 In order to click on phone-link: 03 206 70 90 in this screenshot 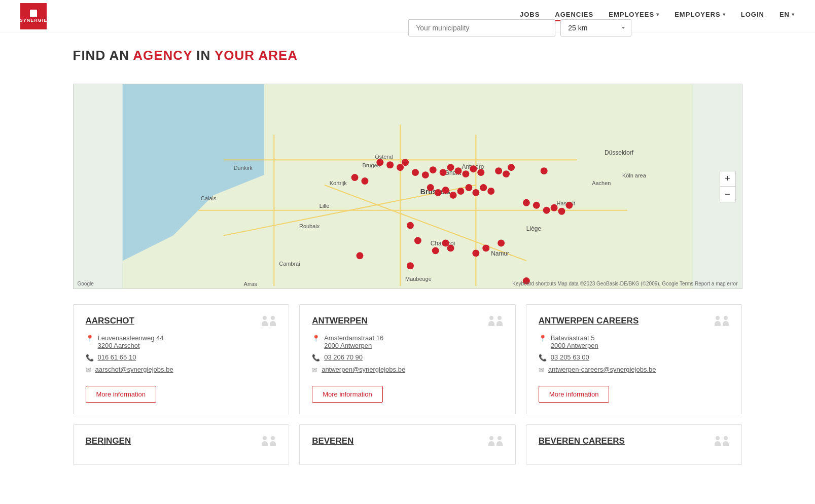, I will do `click(343, 357)`.